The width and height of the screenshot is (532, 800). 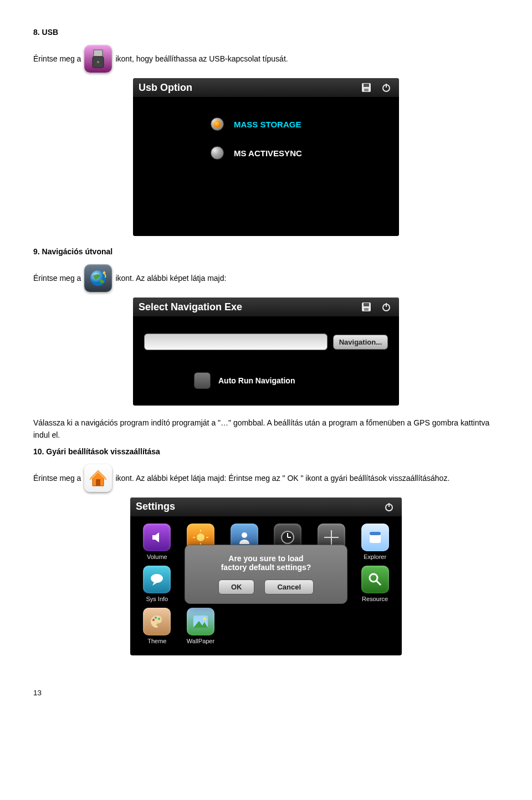 What do you see at coordinates (157, 584) in the screenshot?
I see `settings-item-sysinfo: Sys Info` at bounding box center [157, 584].